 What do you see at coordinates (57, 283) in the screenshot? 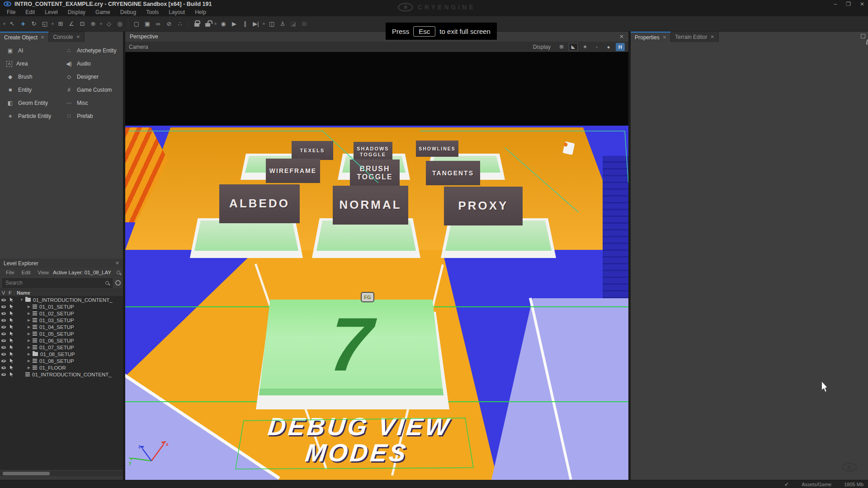
I see `search-input` at bounding box center [57, 283].